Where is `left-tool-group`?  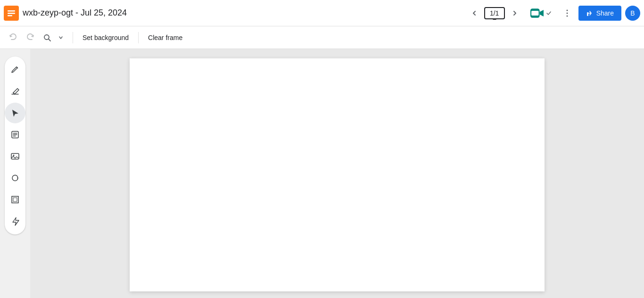
left-tool-group is located at coordinates (15, 145).